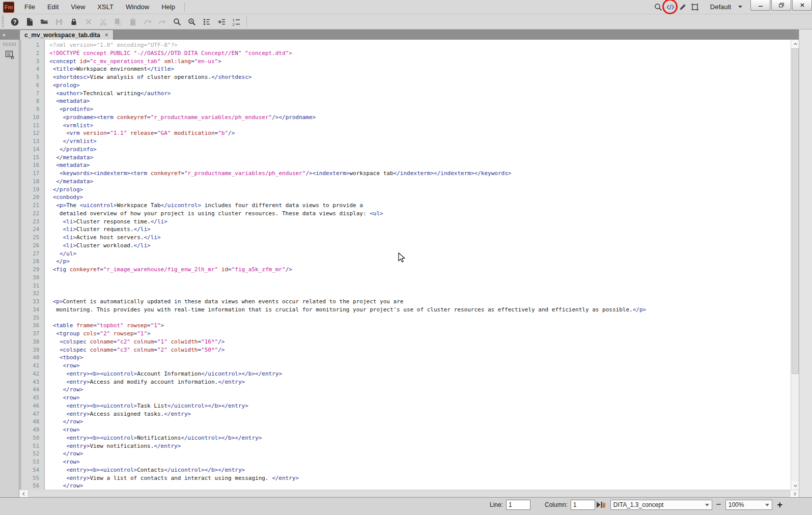  What do you see at coordinates (9, 35) in the screenshot?
I see `panel-expand-button: »` at bounding box center [9, 35].